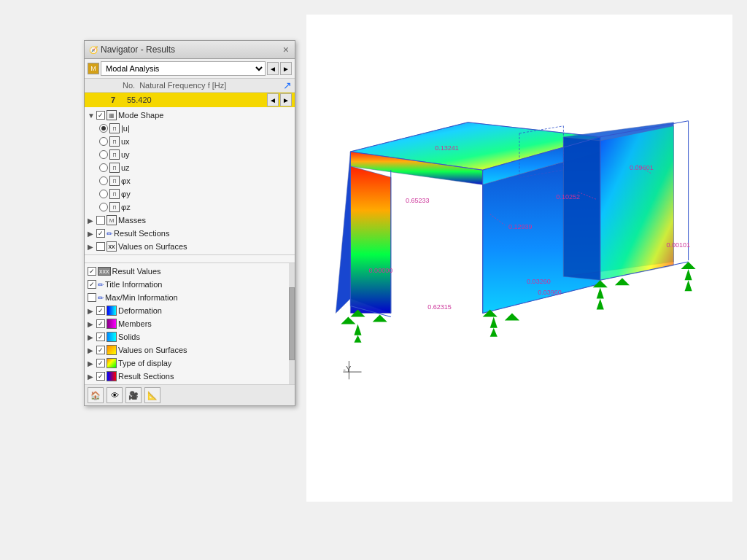 The image size is (747, 560). What do you see at coordinates (101, 220) in the screenshot?
I see `masses-checkbox` at bounding box center [101, 220].